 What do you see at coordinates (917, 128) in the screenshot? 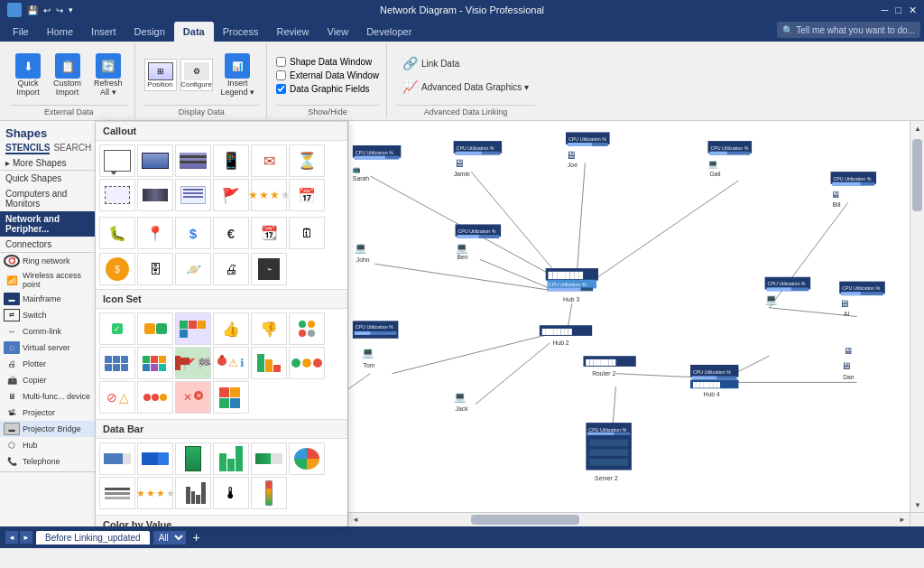
I see `scroll-up-arrow: ▲` at bounding box center [917, 128].